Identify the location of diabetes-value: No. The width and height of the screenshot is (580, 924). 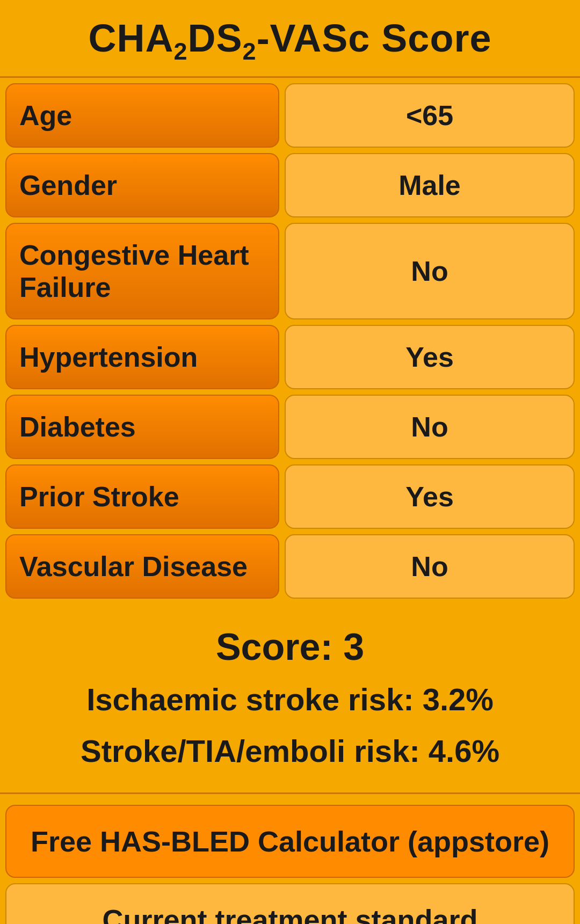
(430, 427).